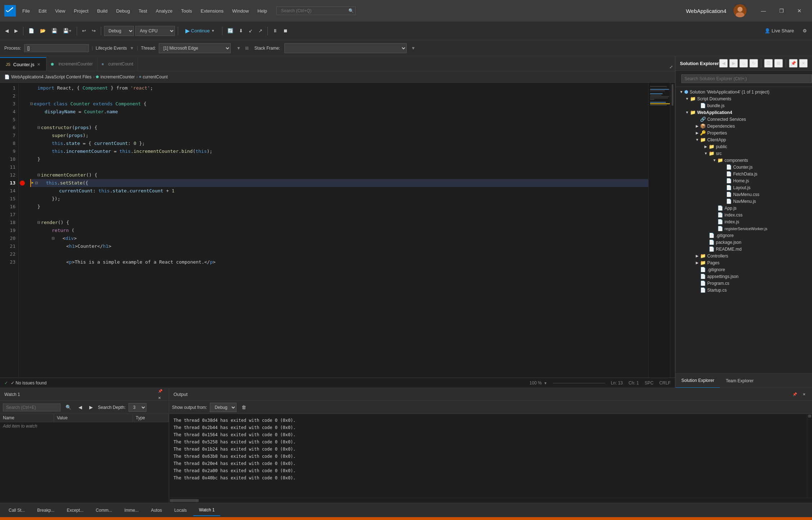 The width and height of the screenshot is (812, 520). I want to click on debug-config-dropdown: Debug Release, so click(119, 31).